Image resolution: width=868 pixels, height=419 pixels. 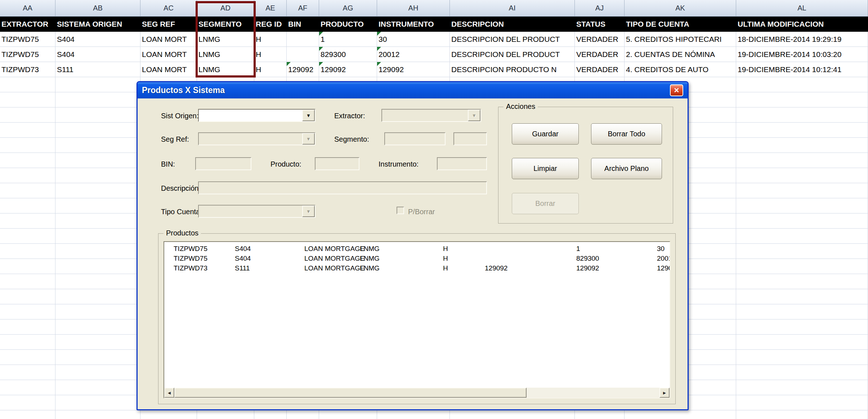 I want to click on listbox-row: TIZPWD73S111LOAN MORTGAGELNMGH1290921290…, so click(x=417, y=268).